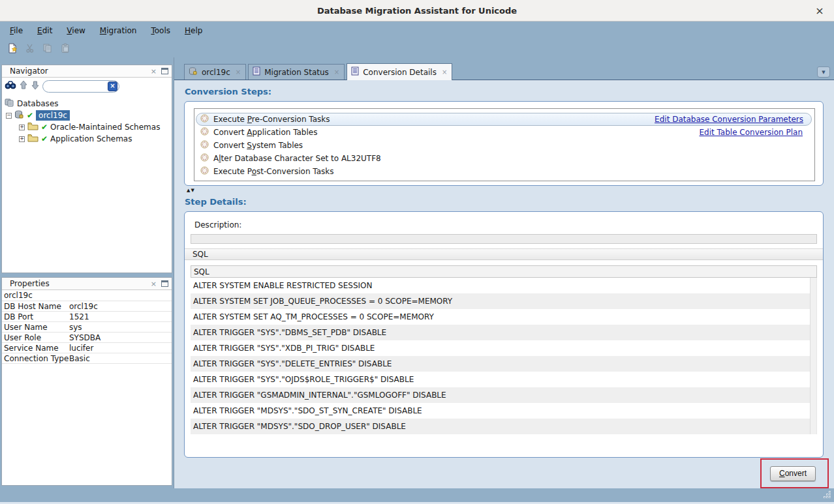 This screenshot has width=834, height=504. What do you see at coordinates (504, 91) in the screenshot?
I see `conversion-steps-heading: Conversion Steps:` at bounding box center [504, 91].